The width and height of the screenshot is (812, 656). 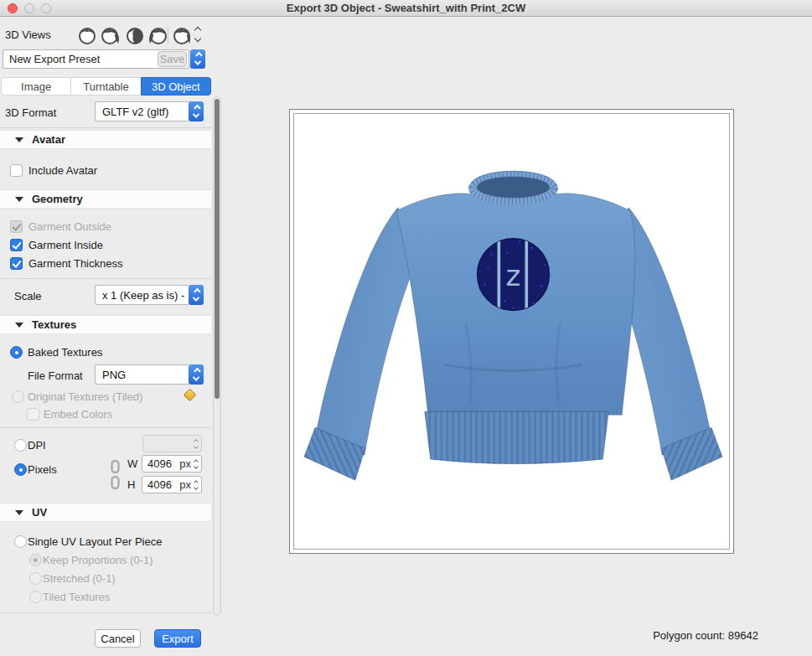 What do you see at coordinates (149, 111) in the screenshot?
I see `format-dropdown: GLTF v2 (gltf)` at bounding box center [149, 111].